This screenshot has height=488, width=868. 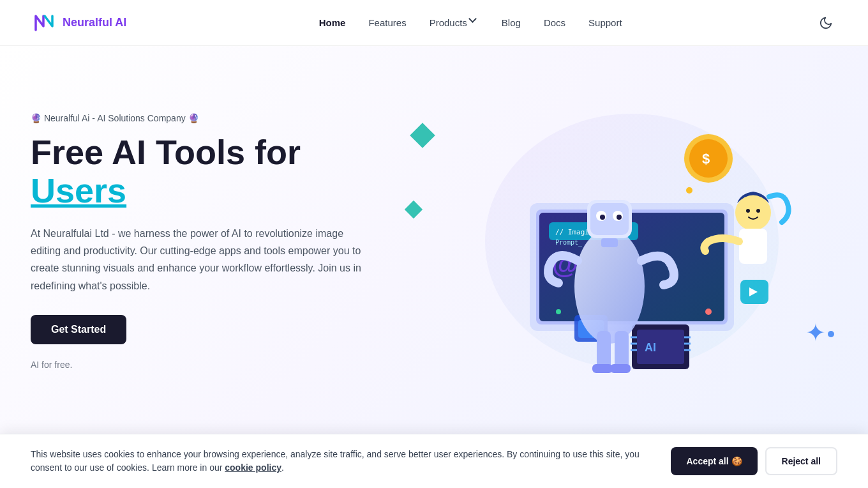 I want to click on hero-title: Free AI Tools for Users, so click(x=216, y=171).